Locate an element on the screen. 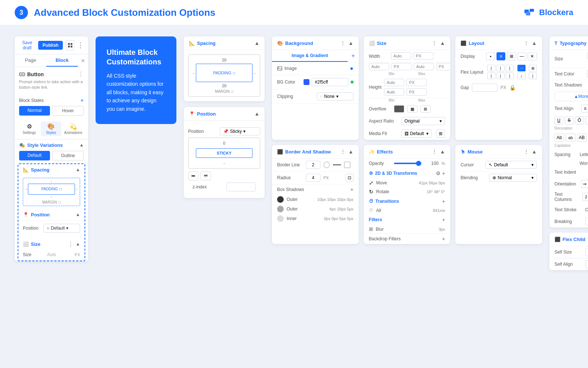  mouse-more-btn: ⋮ is located at coordinates (526, 152).